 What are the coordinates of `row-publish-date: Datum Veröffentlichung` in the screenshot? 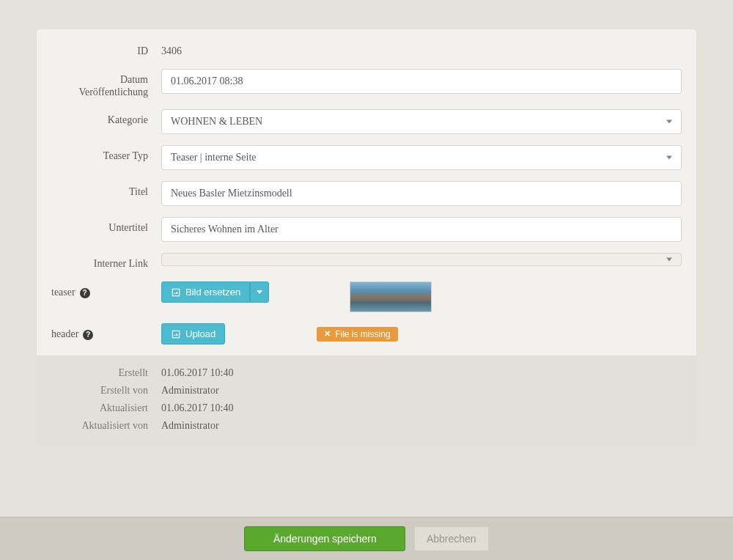 It's located at (366, 84).